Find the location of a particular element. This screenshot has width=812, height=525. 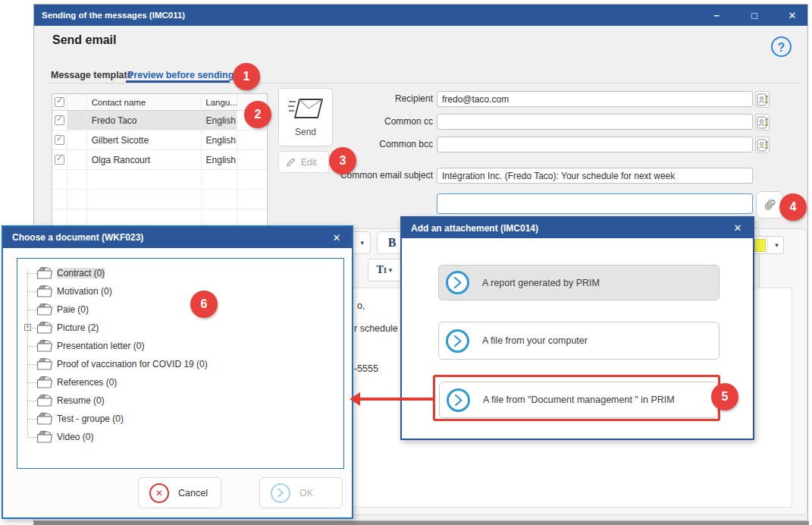

tab-separator is located at coordinates (424, 83).